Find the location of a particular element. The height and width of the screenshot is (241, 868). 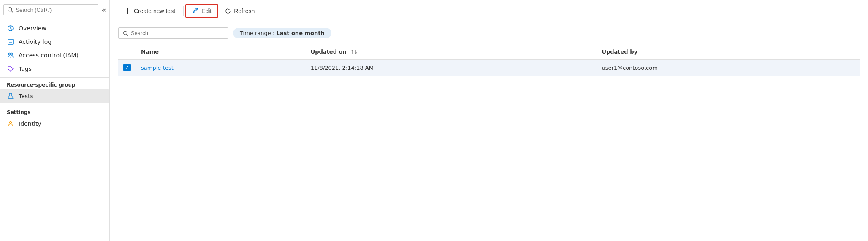

col-header-updated-by: Updated by is located at coordinates (728, 52).